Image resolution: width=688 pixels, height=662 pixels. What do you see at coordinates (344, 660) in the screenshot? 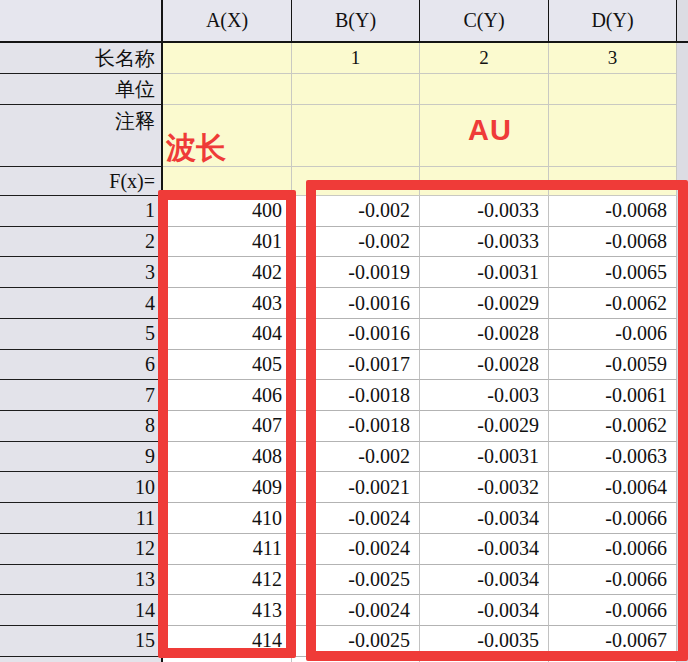
I see `partial-row` at bounding box center [344, 660].